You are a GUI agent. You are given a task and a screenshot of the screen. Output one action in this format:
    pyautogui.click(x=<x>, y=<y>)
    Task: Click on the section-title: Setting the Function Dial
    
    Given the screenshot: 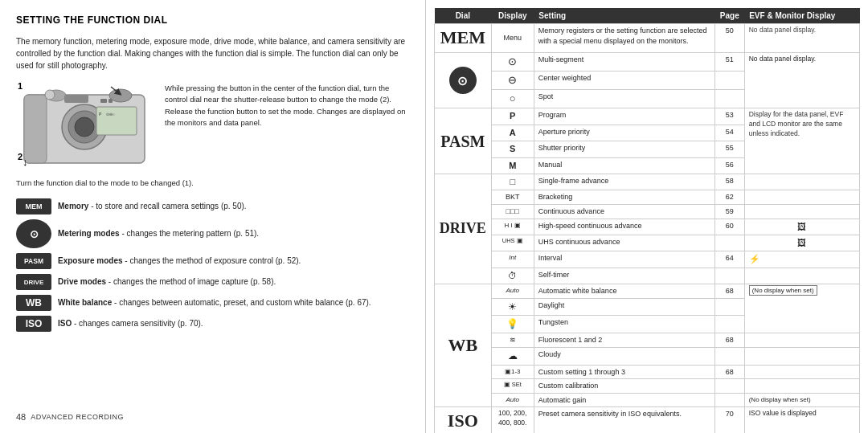 What is the action you would take?
    pyautogui.click(x=212, y=20)
    